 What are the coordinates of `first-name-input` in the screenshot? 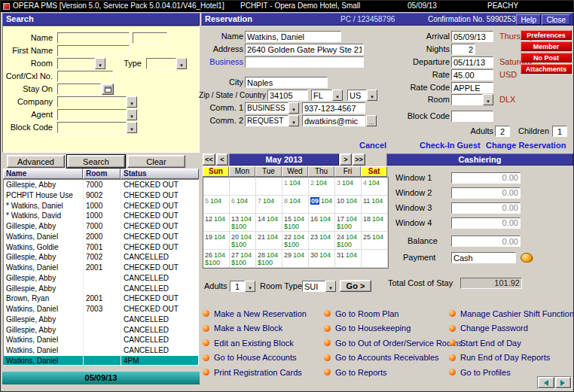 It's located at (93, 51).